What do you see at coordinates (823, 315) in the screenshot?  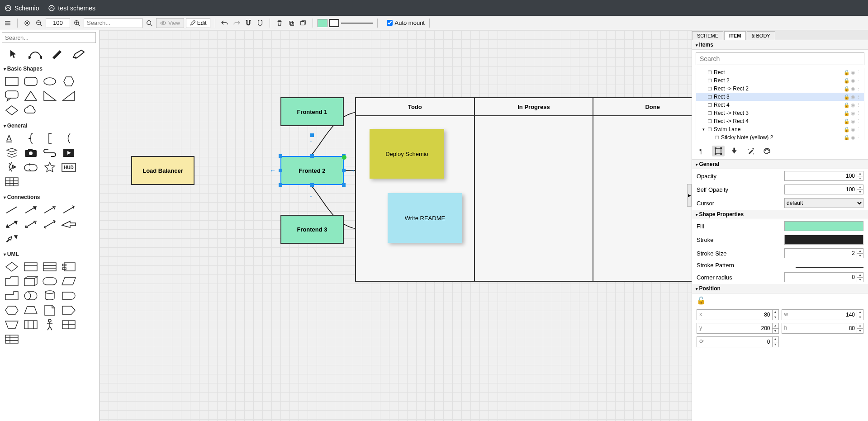 I see `pos-w-input` at bounding box center [823, 315].